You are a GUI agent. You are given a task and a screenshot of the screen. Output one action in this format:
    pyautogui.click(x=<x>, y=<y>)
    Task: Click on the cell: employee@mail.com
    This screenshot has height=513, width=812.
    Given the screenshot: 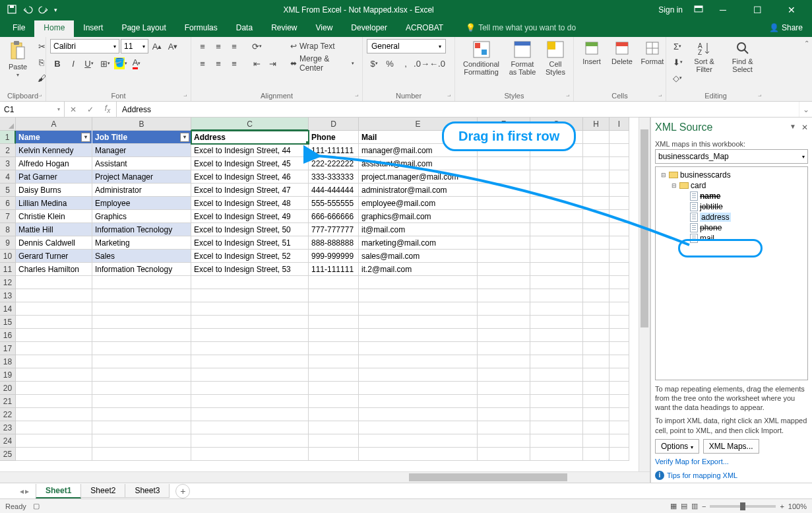 What is the action you would take?
    pyautogui.click(x=418, y=203)
    